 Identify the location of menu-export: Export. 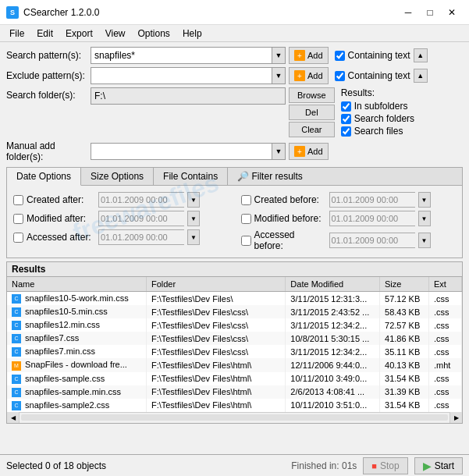
(80, 34).